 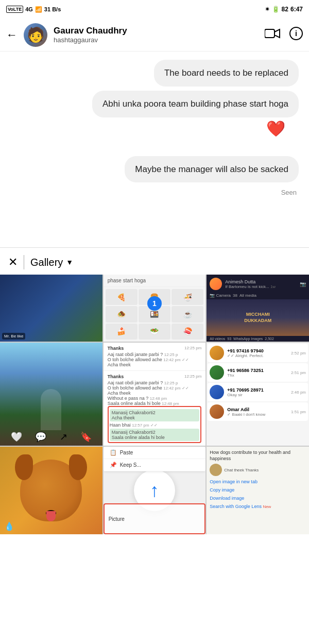 What do you see at coordinates (52, 394) in the screenshot?
I see `gallery-item-4: 🤍 💬 ↗ 🔖` at bounding box center [52, 394].